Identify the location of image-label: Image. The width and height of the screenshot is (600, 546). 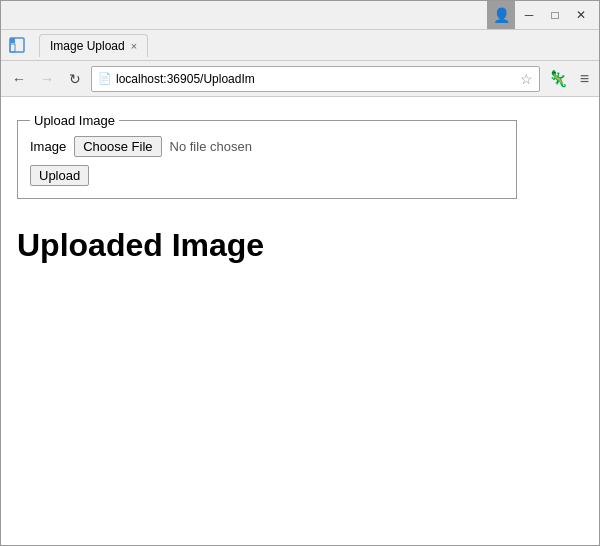
(48, 146).